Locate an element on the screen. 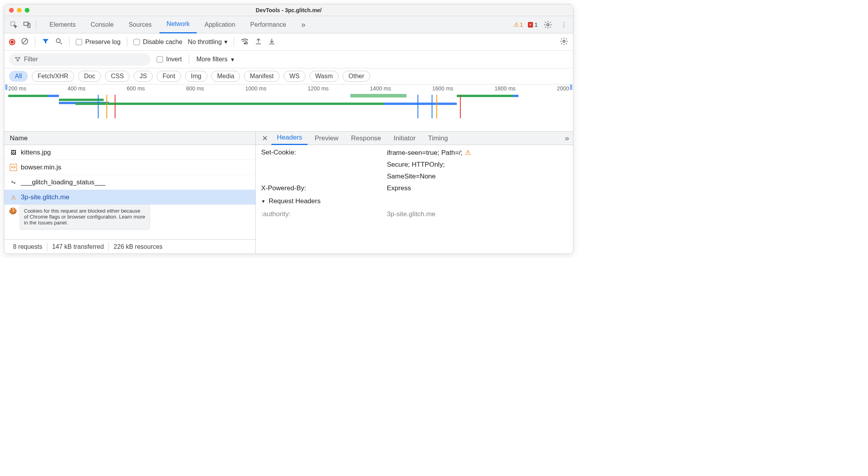 Image resolution: width=868 pixels, height=476 pixels. chip-fetch-xhr: Fetch/XHR is located at coordinates (53, 76).